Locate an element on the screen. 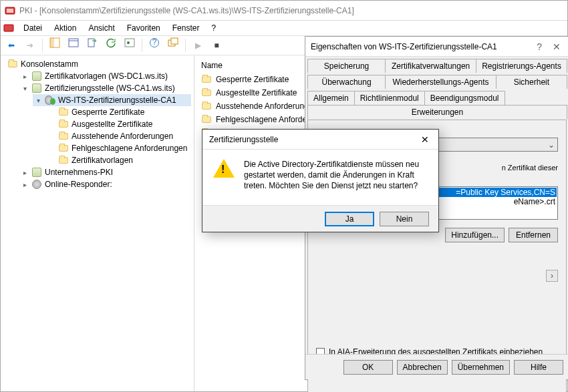  tab-erweiterungen-active: Erweiterungen is located at coordinates (437, 112).